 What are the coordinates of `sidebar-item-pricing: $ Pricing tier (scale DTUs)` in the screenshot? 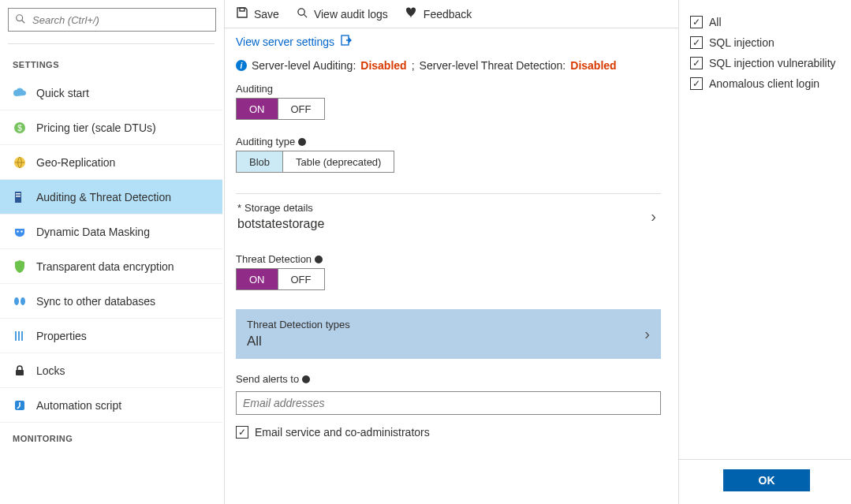 It's located at (111, 128).